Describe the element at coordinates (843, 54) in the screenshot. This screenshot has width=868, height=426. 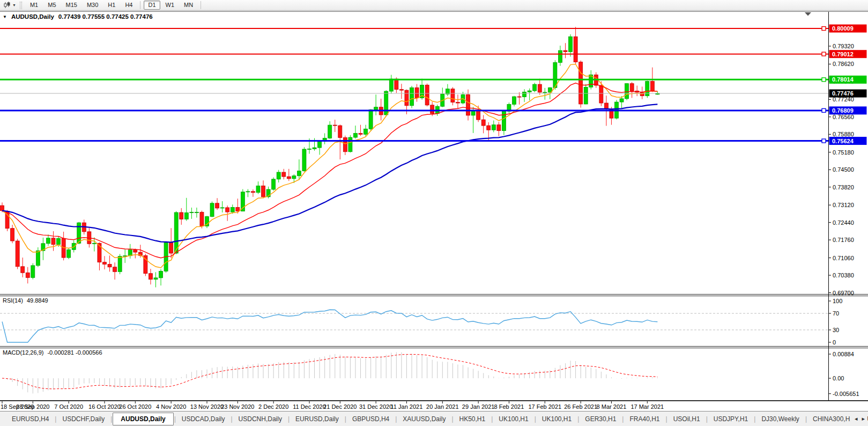
I see `svg-text: 0.79012` at that location.